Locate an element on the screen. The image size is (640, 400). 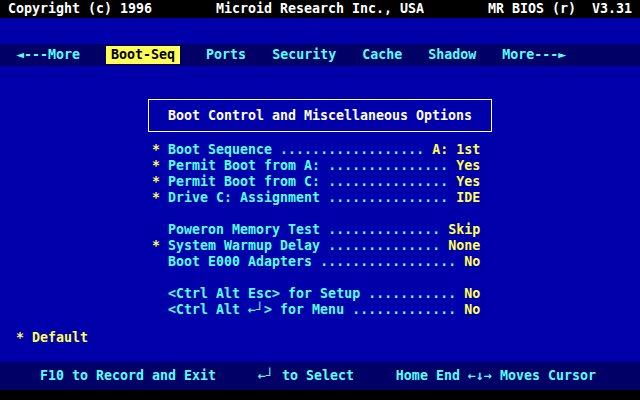
default-legend-star: * is located at coordinates (24, 338).